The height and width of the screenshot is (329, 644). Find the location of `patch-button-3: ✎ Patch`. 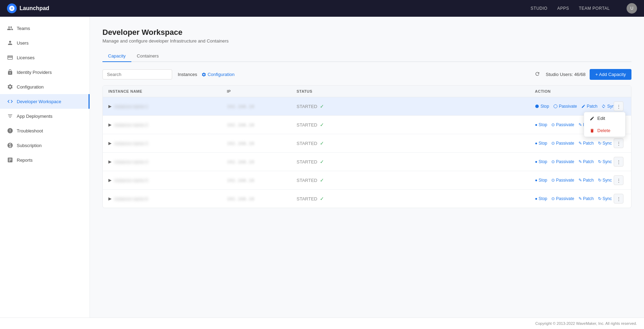

patch-button-3: ✎ Patch is located at coordinates (586, 143).